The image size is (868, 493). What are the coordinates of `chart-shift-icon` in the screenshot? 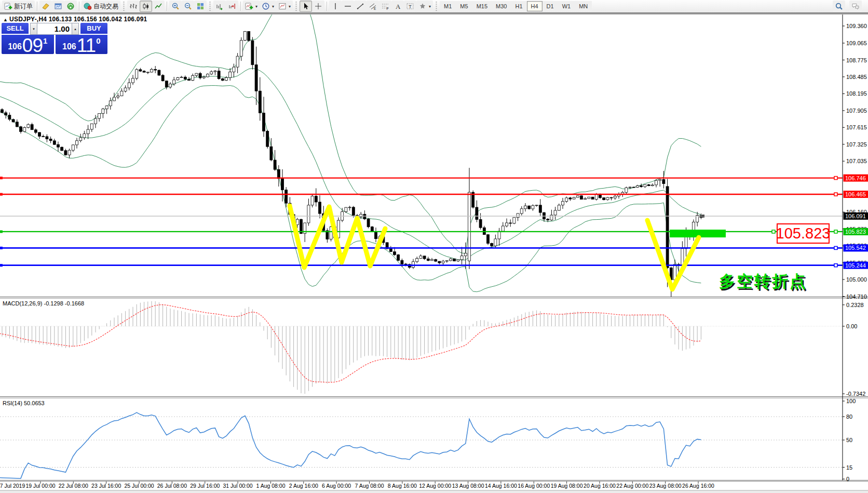 It's located at (232, 6).